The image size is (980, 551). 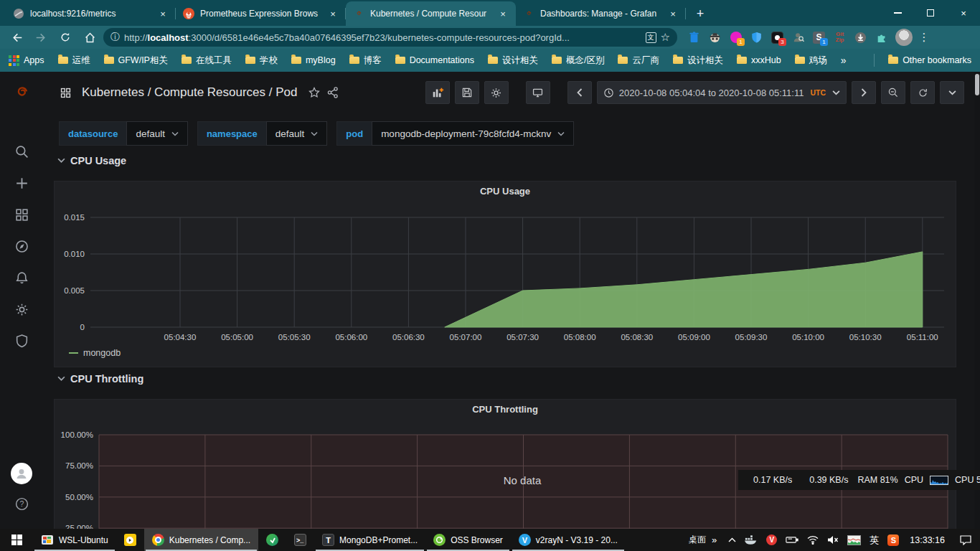 I want to click on star-icon, so click(x=314, y=93).